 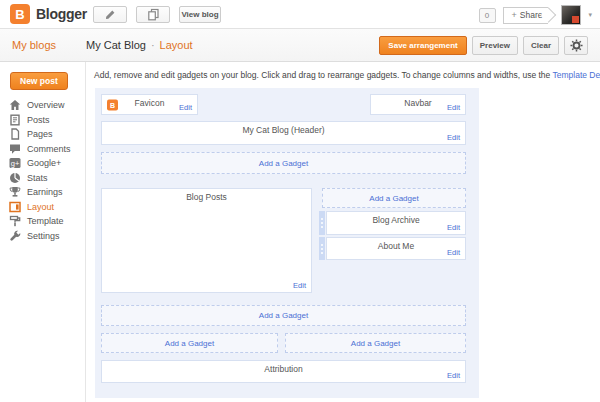 I want to click on gadget-navbar: Navbar Edit, so click(x=418, y=104).